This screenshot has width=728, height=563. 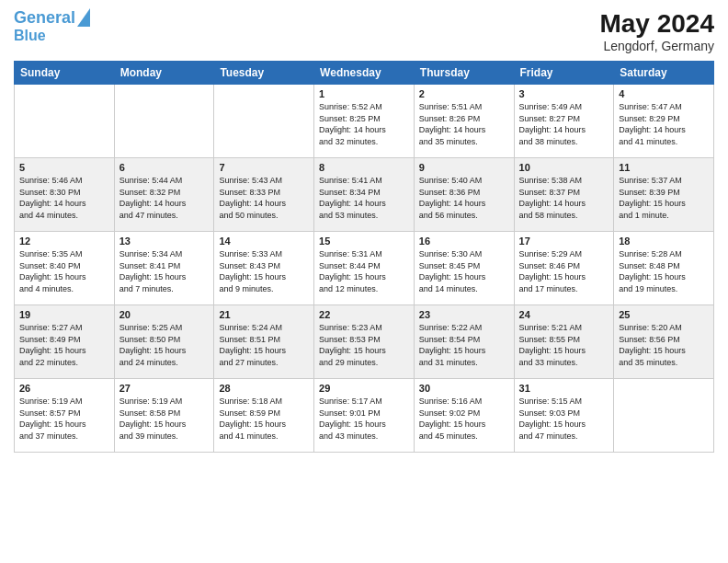 I want to click on day-number: 1, so click(x=364, y=94).